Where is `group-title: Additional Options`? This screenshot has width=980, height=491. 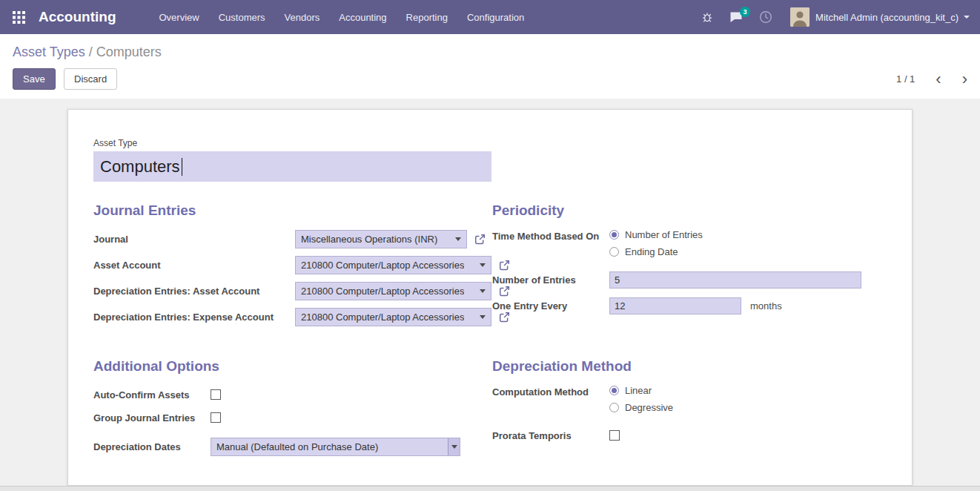
group-title: Additional Options is located at coordinates (293, 366).